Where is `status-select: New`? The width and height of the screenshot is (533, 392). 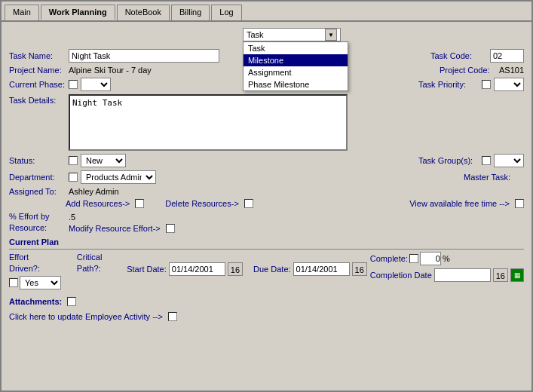 status-select: New is located at coordinates (103, 161).